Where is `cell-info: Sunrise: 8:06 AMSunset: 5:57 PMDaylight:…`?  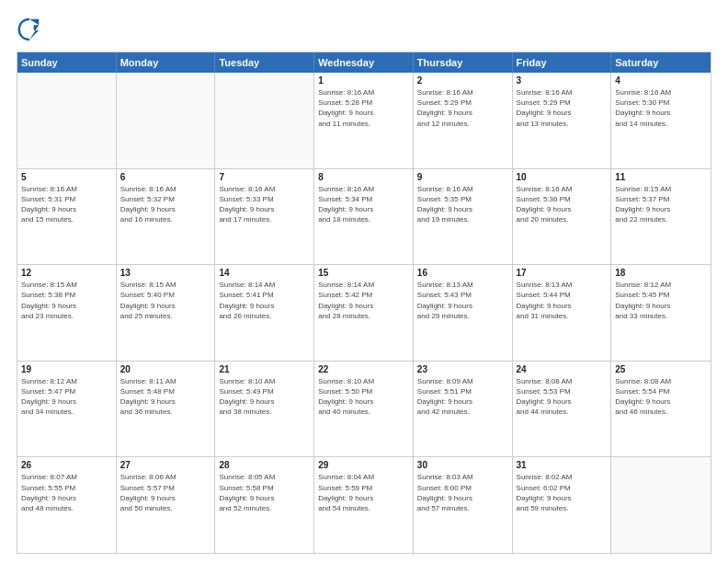
cell-info: Sunrise: 8:06 AMSunset: 5:57 PMDaylight:… is located at coordinates (165, 493).